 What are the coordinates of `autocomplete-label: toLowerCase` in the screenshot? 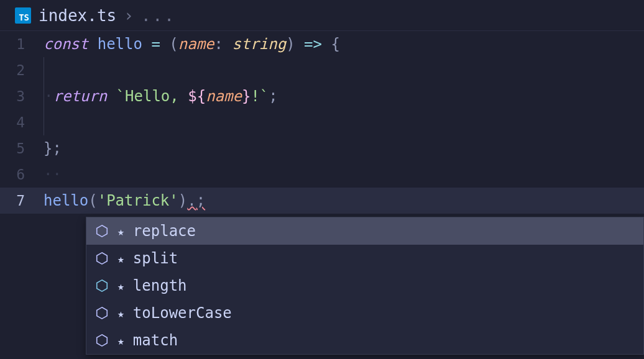 It's located at (183, 313).